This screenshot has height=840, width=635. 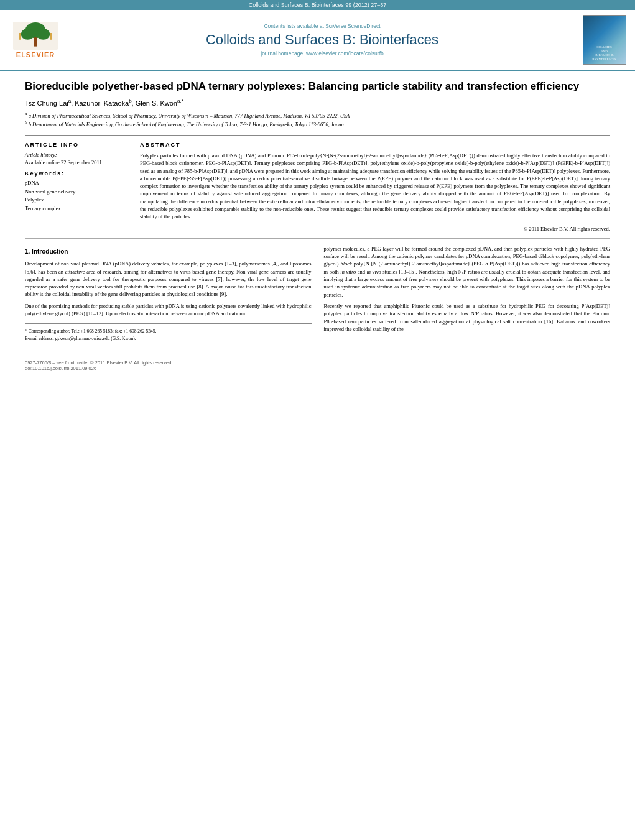 I want to click on footnote-corresponding: * Corresponding author. Tel.: +1 608 265…, so click(x=168, y=331).